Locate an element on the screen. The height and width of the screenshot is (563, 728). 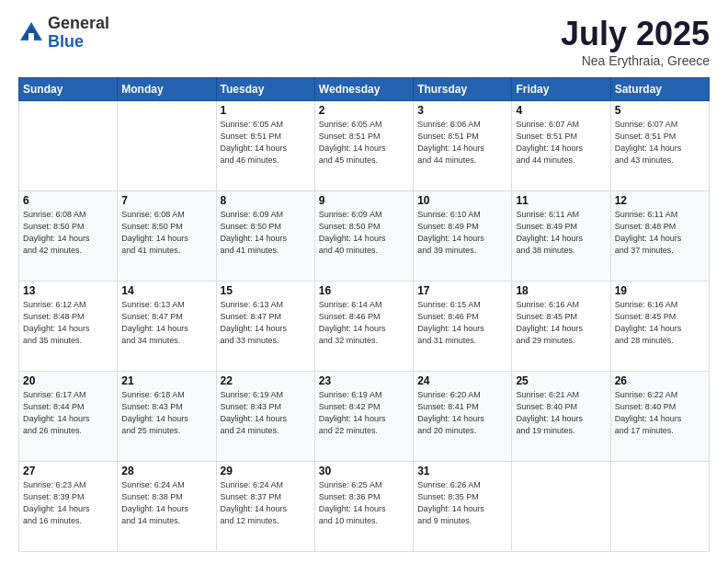
day-number: 10 is located at coordinates (462, 201).